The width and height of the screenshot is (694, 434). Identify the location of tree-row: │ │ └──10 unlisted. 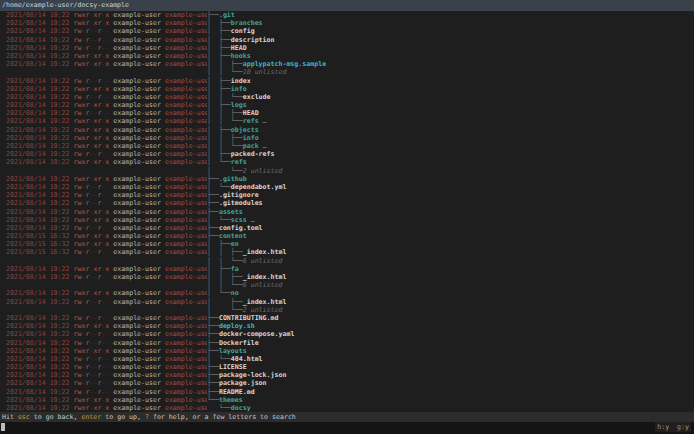
(348, 72).